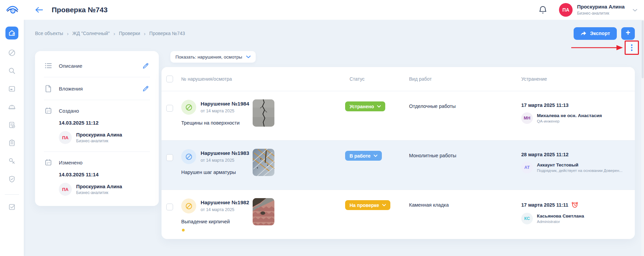  What do you see at coordinates (104, 138) in the screenshot?
I see `created-user: ПА Проскурина Алина Бизнес-аналитик` at bounding box center [104, 138].